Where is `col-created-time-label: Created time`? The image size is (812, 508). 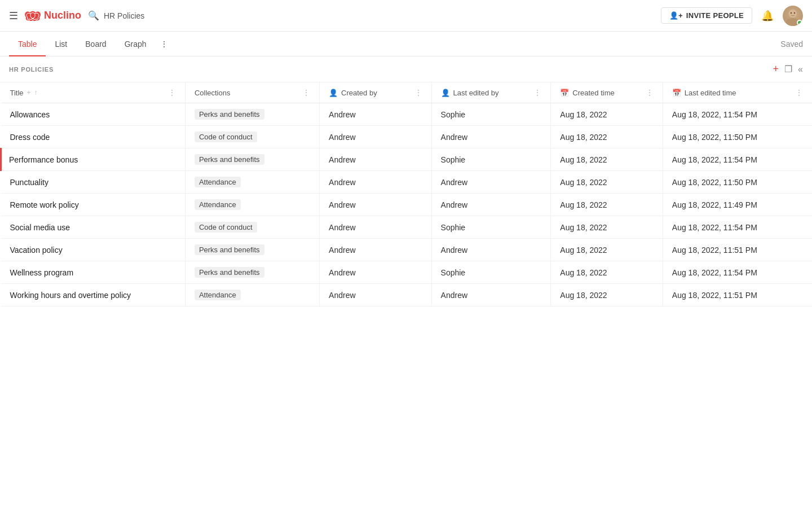
col-created-time-label: Created time is located at coordinates (593, 93).